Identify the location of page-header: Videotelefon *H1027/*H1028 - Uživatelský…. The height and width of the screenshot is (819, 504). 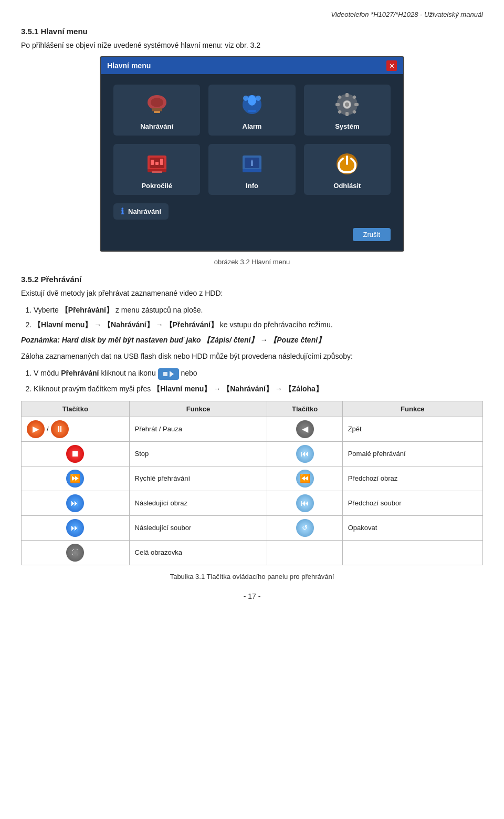
(252, 15).